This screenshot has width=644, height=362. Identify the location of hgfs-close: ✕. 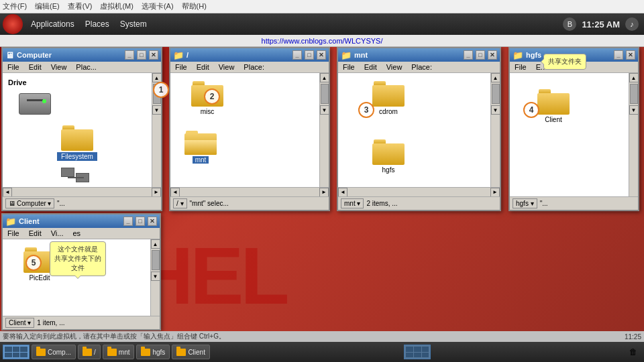
(631, 55).